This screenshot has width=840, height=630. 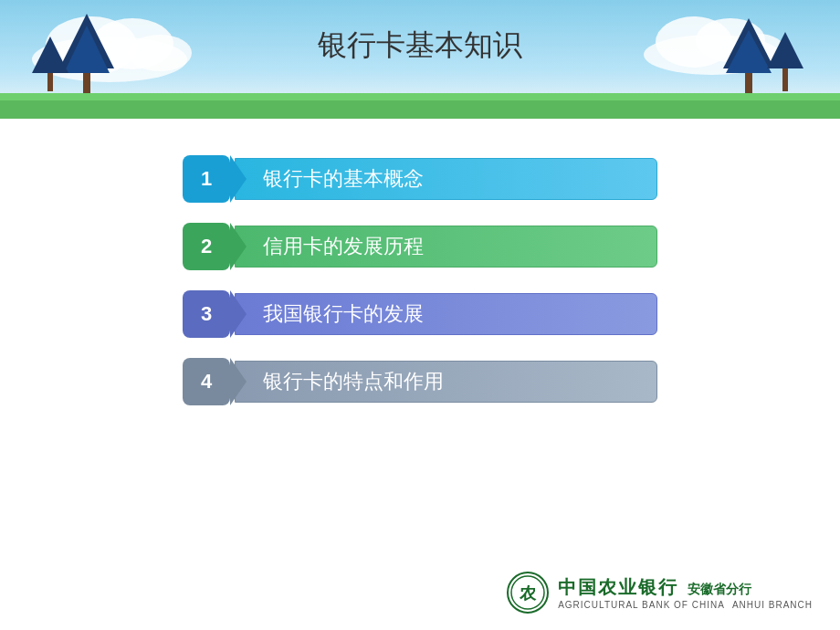 What do you see at coordinates (420, 247) in the screenshot?
I see `menu-item-2: 2 信用卡的发展历程` at bounding box center [420, 247].